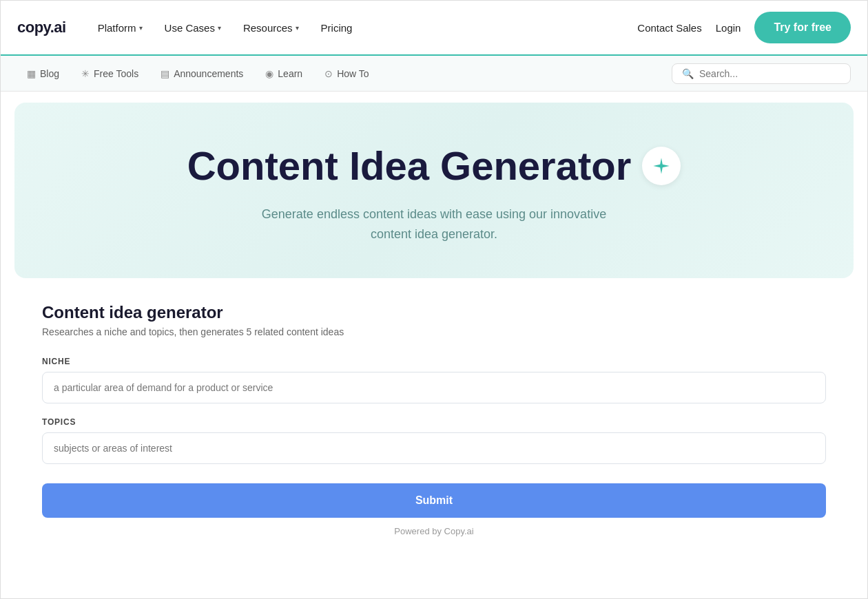 This screenshot has width=868, height=599. Describe the element at coordinates (347, 74) in the screenshot. I see `sub-nav-howto: ⊙ How To` at that location.